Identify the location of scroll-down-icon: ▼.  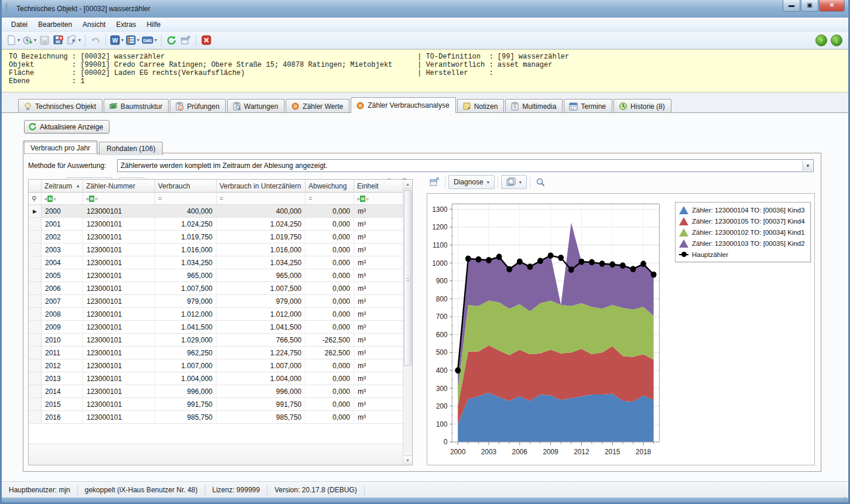
(407, 460).